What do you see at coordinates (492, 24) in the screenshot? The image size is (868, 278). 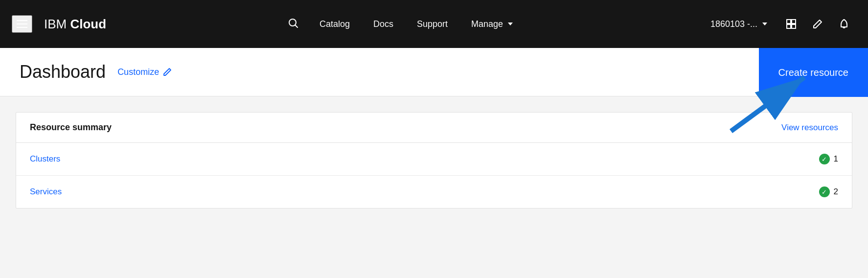 I see `nav-manage: Manage` at bounding box center [492, 24].